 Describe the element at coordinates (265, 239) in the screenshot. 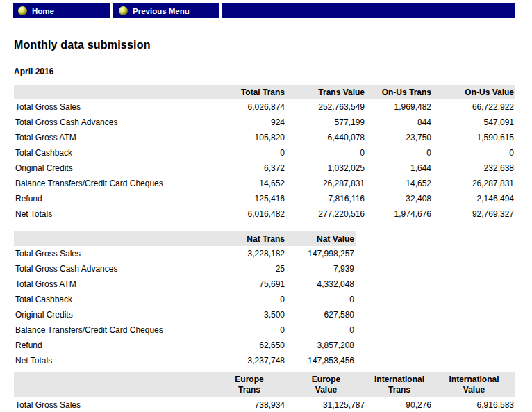

I see `table-header-row: Nat TransNat Value` at that location.